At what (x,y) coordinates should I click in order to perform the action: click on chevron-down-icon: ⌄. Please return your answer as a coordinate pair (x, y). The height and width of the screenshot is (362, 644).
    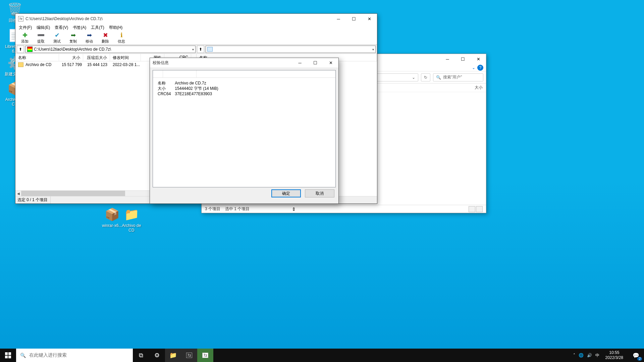
    Looking at the image, I should click on (414, 77).